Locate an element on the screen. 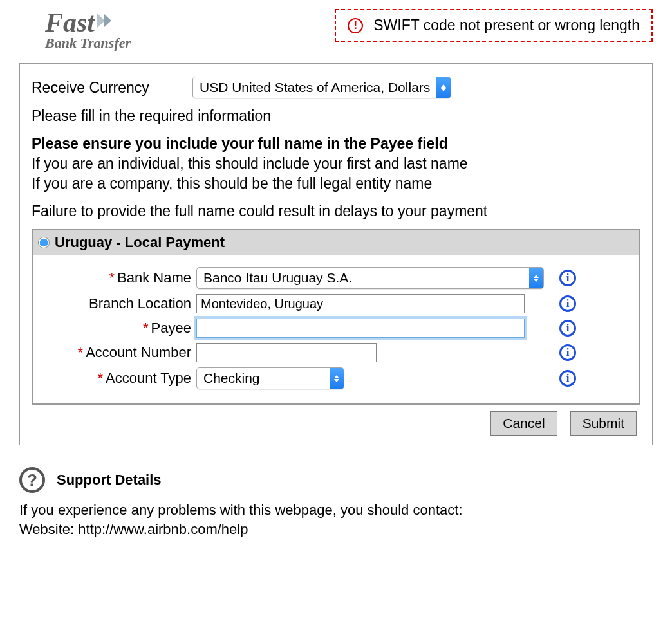 Image resolution: width=672 pixels, height=628 pixels. support-title: Support Details is located at coordinates (109, 480).